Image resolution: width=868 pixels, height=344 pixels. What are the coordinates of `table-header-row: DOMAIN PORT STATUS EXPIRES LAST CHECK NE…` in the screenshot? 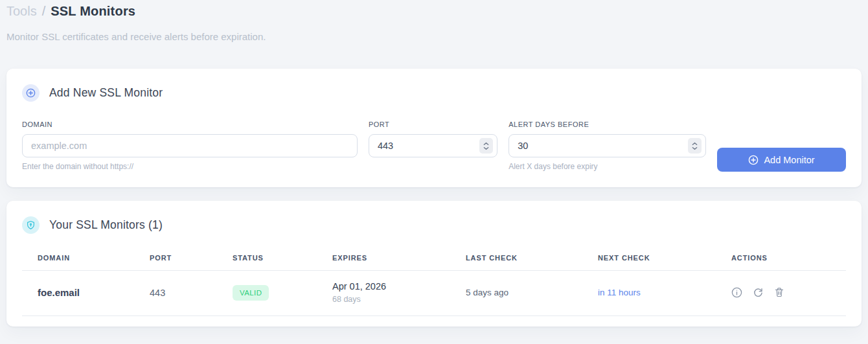 It's located at (434, 259).